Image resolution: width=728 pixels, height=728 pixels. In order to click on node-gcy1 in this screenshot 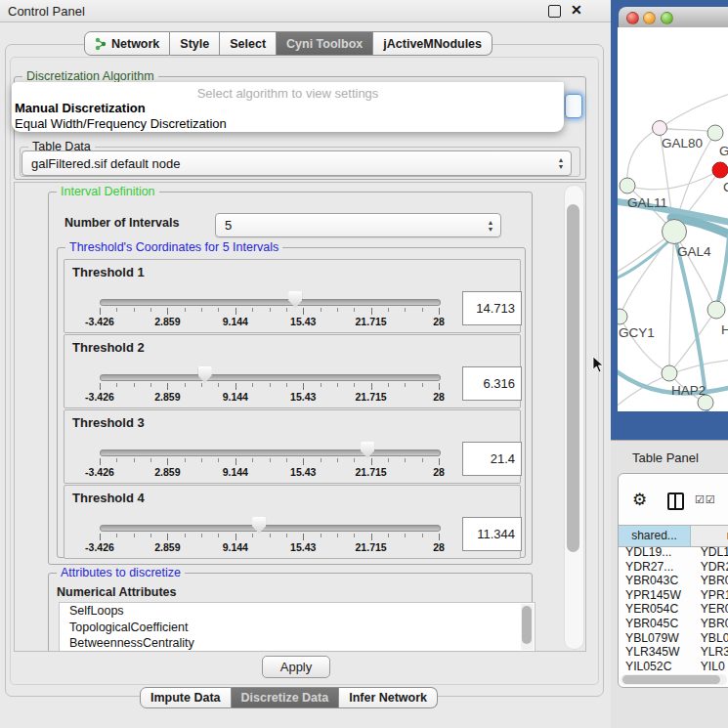, I will do `click(622, 317)`.